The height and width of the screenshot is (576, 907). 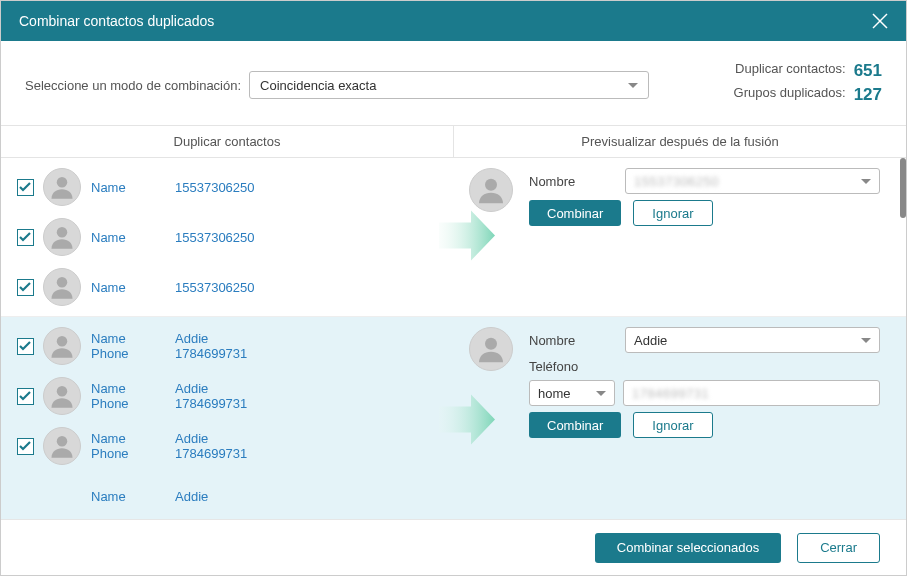 What do you see at coordinates (680, 237) in the screenshot?
I see `group-preview: Nombre 15537306250 Combinar Ignorar` at bounding box center [680, 237].